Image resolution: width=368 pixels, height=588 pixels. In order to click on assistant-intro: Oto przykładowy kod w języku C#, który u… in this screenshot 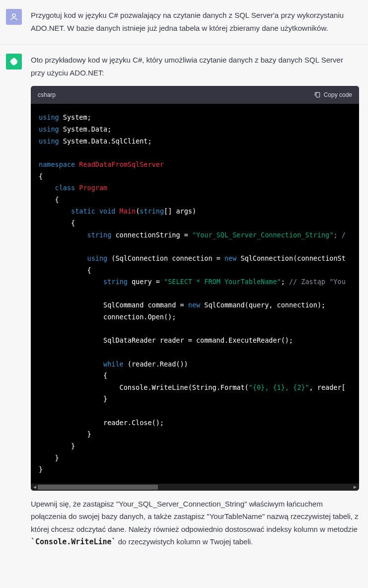, I will do `click(195, 67)`.